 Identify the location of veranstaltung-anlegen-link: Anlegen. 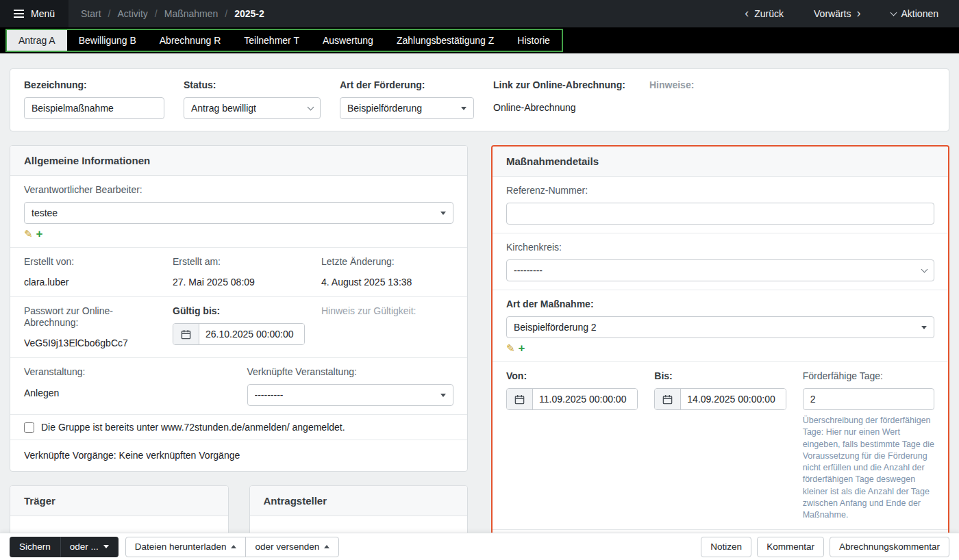
(41, 393).